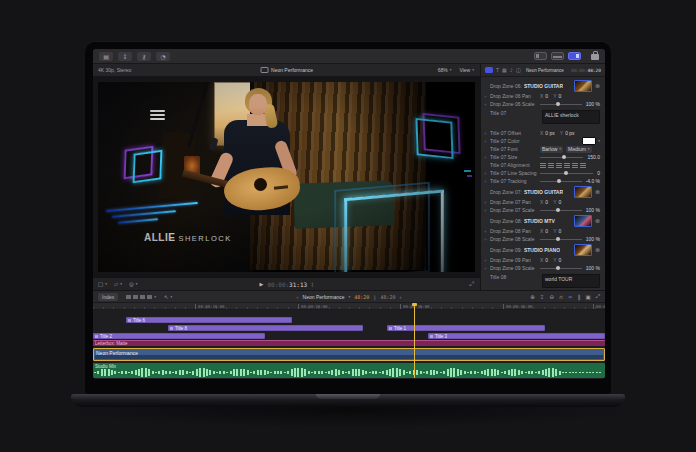 This screenshot has width=696, height=452. What do you see at coordinates (571, 281) in the screenshot?
I see `title-text-field: world TOUR` at bounding box center [571, 281].